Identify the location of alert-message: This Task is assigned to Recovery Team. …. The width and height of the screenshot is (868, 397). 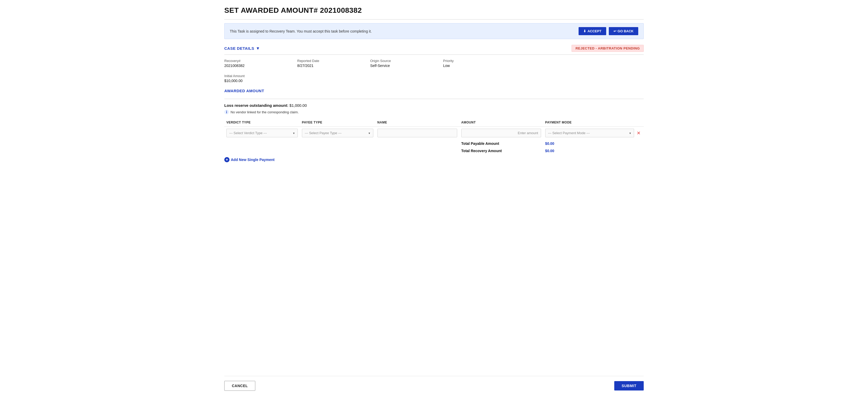
(301, 31).